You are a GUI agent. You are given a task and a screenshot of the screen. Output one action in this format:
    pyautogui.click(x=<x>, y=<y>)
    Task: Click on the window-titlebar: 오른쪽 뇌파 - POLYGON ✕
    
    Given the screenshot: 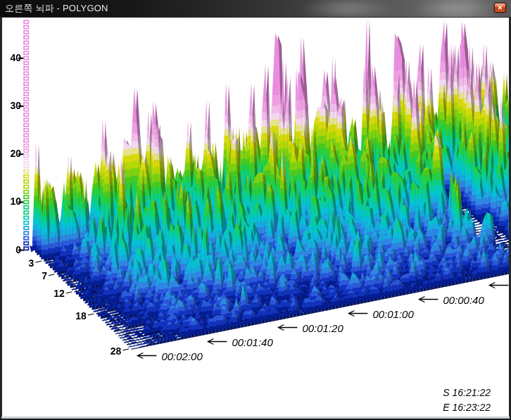 What is the action you would take?
    pyautogui.click(x=255, y=8)
    